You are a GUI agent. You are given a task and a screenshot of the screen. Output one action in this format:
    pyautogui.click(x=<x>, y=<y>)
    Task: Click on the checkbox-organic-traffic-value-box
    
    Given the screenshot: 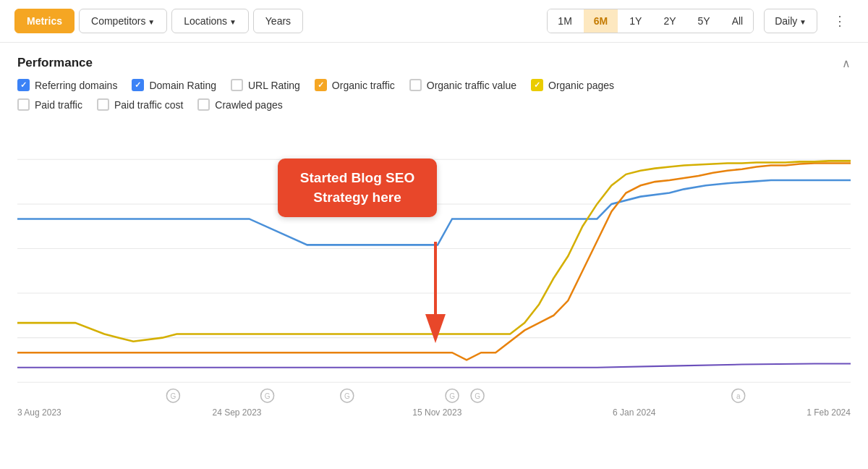 What is the action you would take?
    pyautogui.click(x=415, y=85)
    